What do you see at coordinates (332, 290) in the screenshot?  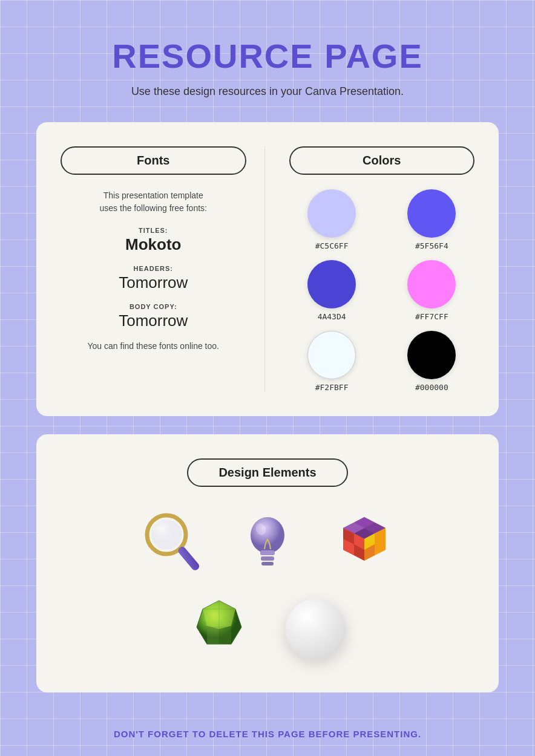 I see `color-item-2: 4A43D4` at bounding box center [332, 290].